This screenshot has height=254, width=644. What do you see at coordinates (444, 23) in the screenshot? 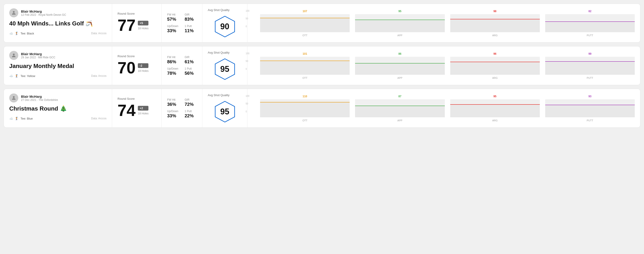
I see `card-chart: 100 50 0 107 OTT 95 APP` at bounding box center [444, 23].